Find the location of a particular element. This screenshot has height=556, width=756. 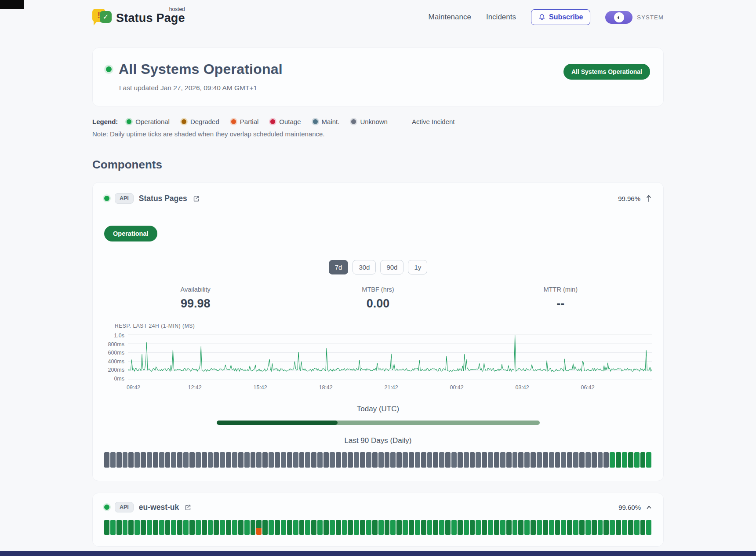

range-button-1y: 1y is located at coordinates (418, 267).